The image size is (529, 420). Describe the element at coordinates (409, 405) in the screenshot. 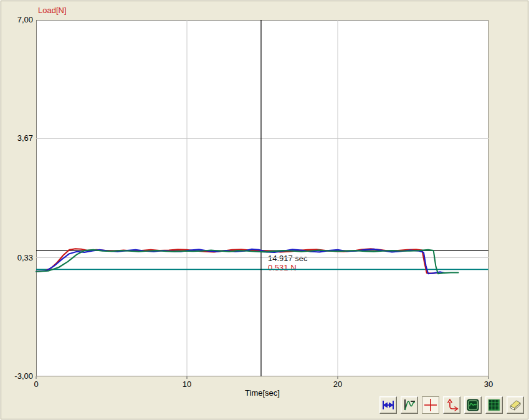

I see `curve-zoom-button` at that location.